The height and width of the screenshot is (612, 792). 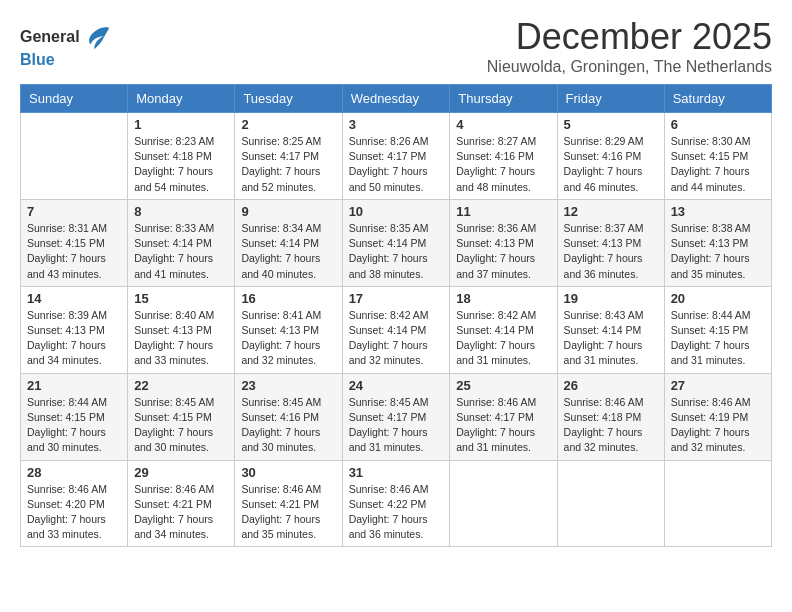 I want to click on day-info: Sunrise: 8:45 AMSunset: 4:15 PMDaylight:…, so click(x=181, y=426).